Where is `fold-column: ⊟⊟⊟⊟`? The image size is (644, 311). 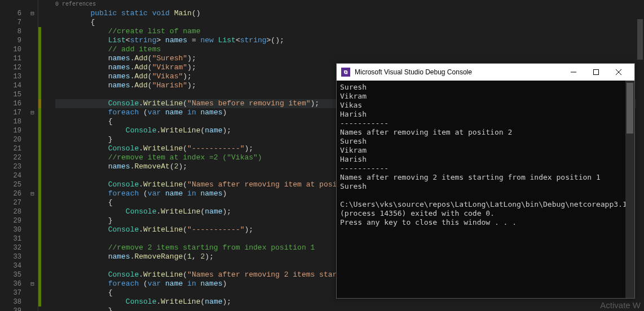
fold-column: ⊟⊟⊟⊟ is located at coordinates (33, 156).